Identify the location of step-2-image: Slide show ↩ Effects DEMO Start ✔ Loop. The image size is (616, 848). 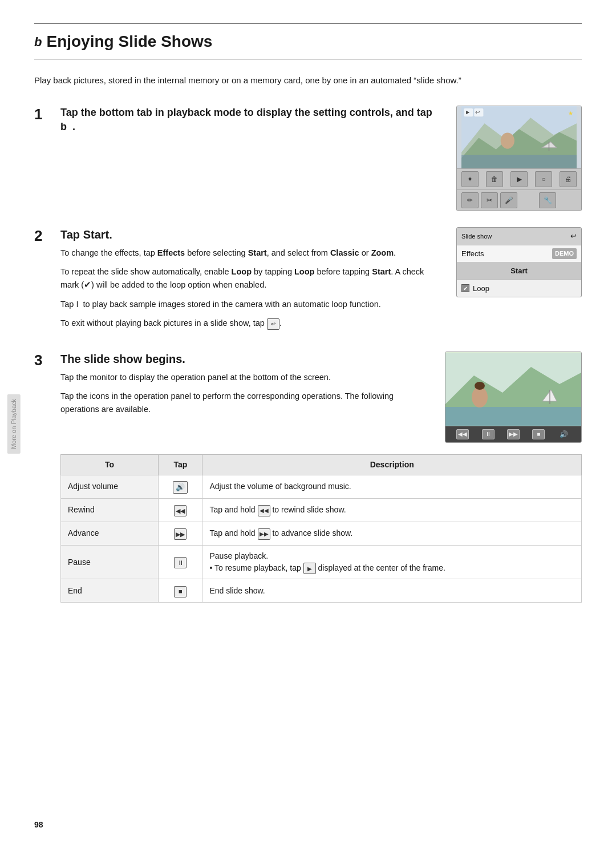
(519, 263).